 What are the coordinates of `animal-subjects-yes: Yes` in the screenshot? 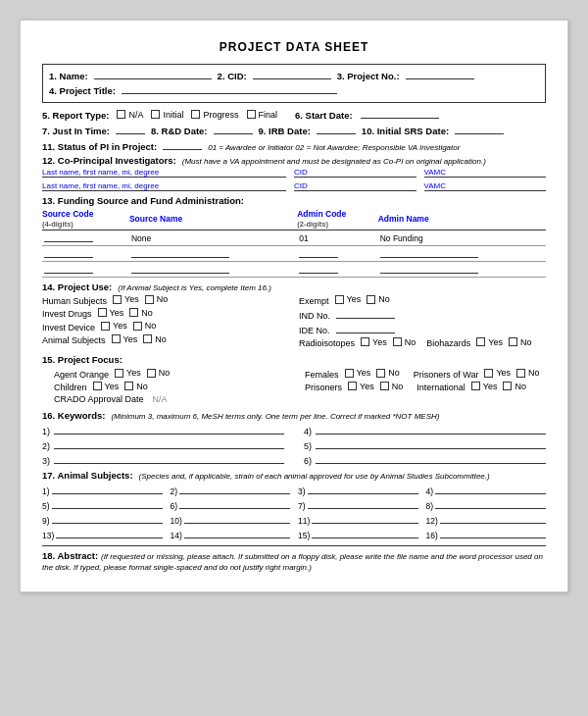 It's located at (125, 339).